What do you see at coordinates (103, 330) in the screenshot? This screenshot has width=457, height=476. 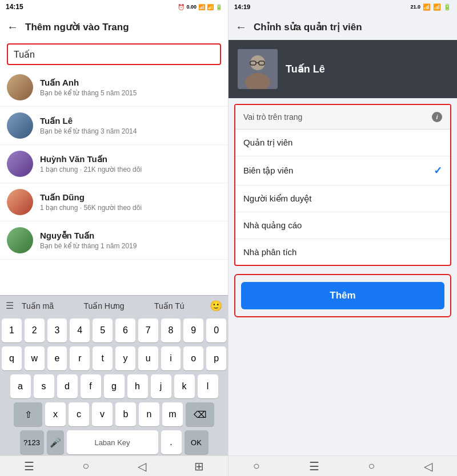 I see `key-5: 5` at bounding box center [103, 330].